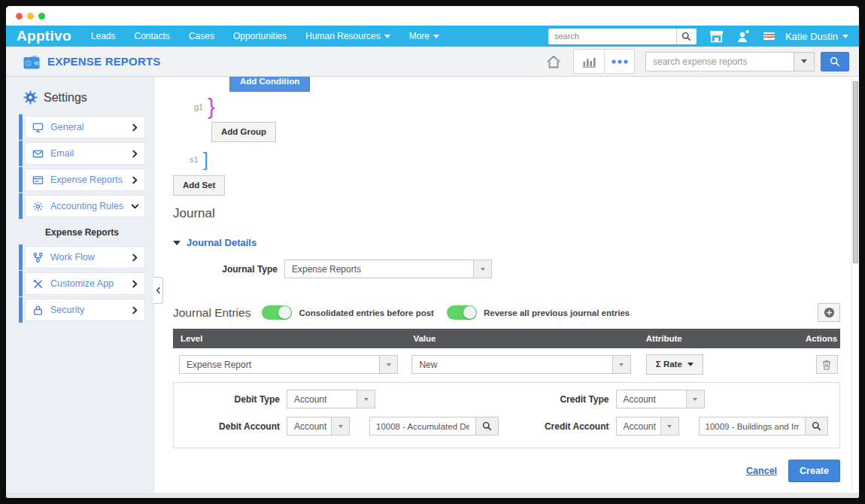  What do you see at coordinates (835, 62) in the screenshot?
I see `app-search-button` at bounding box center [835, 62].